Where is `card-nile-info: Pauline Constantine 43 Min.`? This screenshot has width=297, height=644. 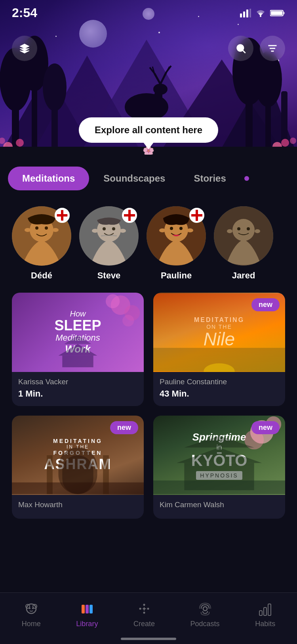
card-nile-info: Pauline Constantine 43 Min. is located at coordinates (219, 389).